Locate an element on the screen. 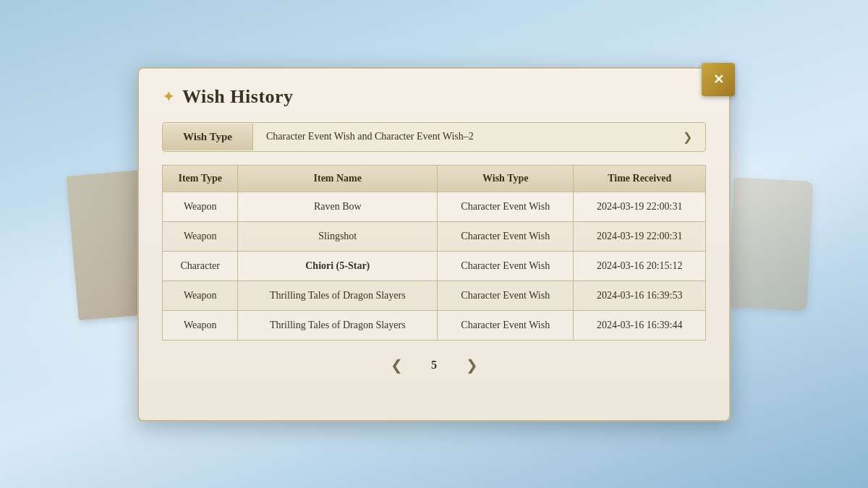 Image resolution: width=868 pixels, height=488 pixels. close-button is located at coordinates (718, 80).